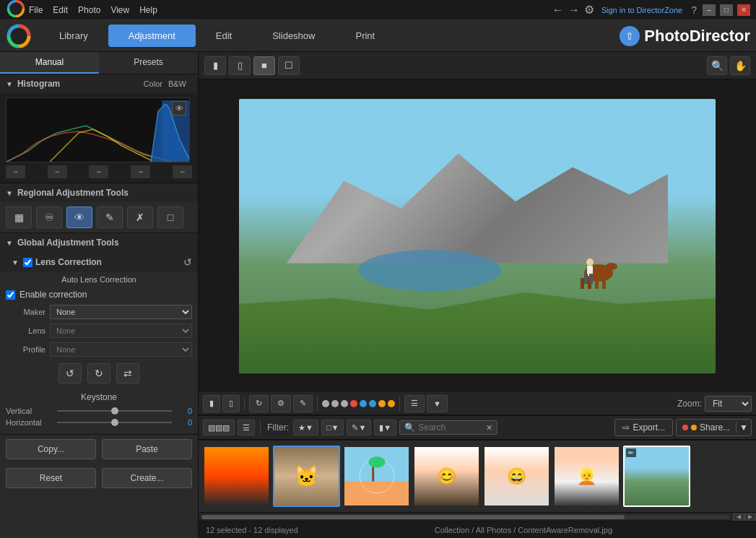 The width and height of the screenshot is (756, 538). What do you see at coordinates (386, 428) in the screenshot?
I see `filter-btn4: ▮▼` at bounding box center [386, 428].